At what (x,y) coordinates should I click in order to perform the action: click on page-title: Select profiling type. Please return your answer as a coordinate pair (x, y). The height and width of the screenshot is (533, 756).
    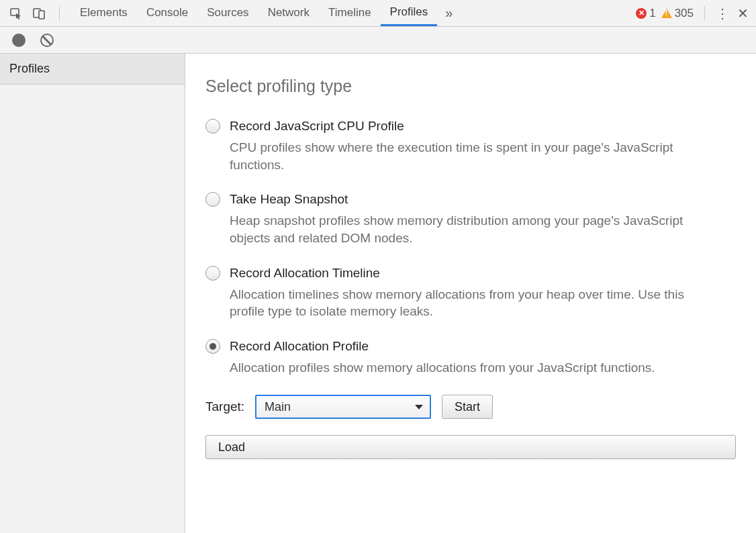
    Looking at the image, I should click on (471, 86).